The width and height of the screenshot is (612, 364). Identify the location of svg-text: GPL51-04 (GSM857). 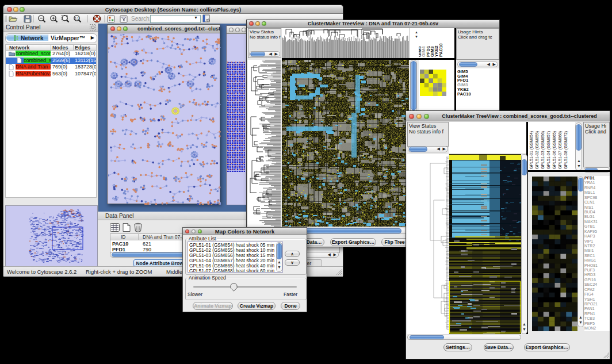
(549, 150).